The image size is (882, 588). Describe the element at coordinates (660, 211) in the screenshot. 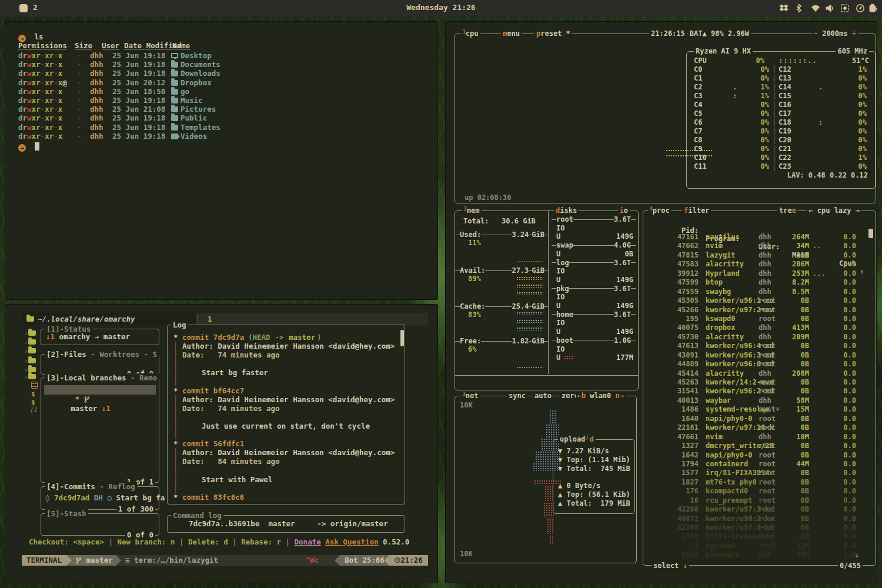

I see `proc-box-title: 4proc` at that location.